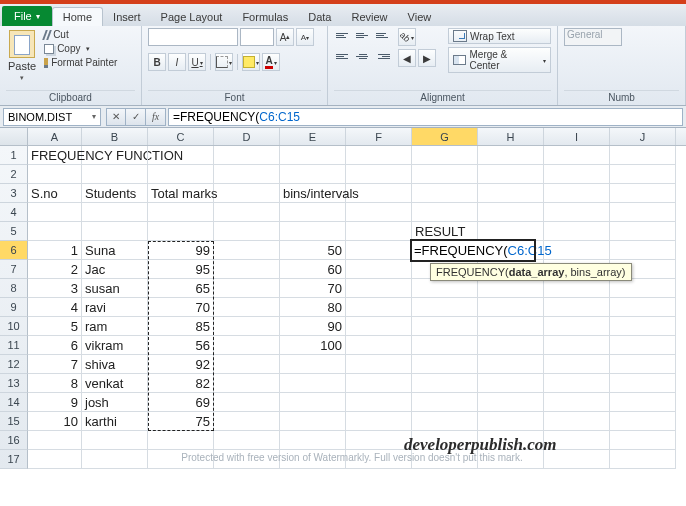 The height and width of the screenshot is (506, 686). What do you see at coordinates (247, 270) in the screenshot?
I see `cell-D7` at bounding box center [247, 270].